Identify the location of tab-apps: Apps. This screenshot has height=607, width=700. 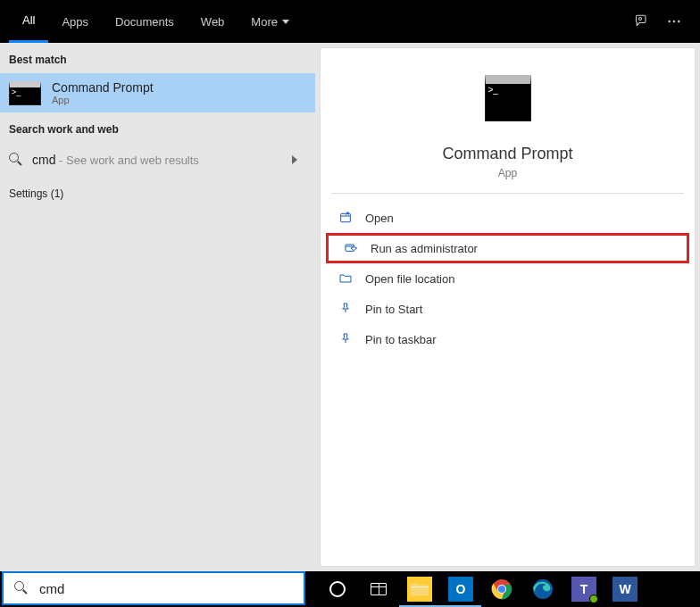
(75, 21).